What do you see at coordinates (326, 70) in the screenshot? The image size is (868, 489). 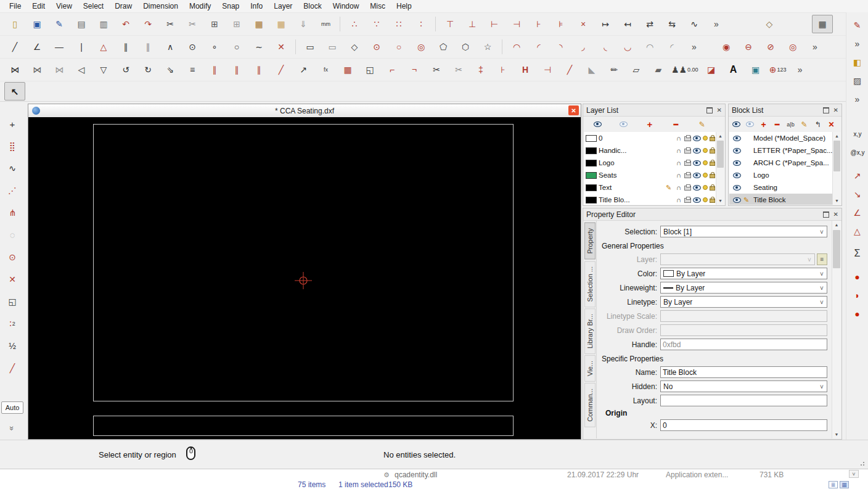 I see `divide-icon: fx` at bounding box center [326, 70].